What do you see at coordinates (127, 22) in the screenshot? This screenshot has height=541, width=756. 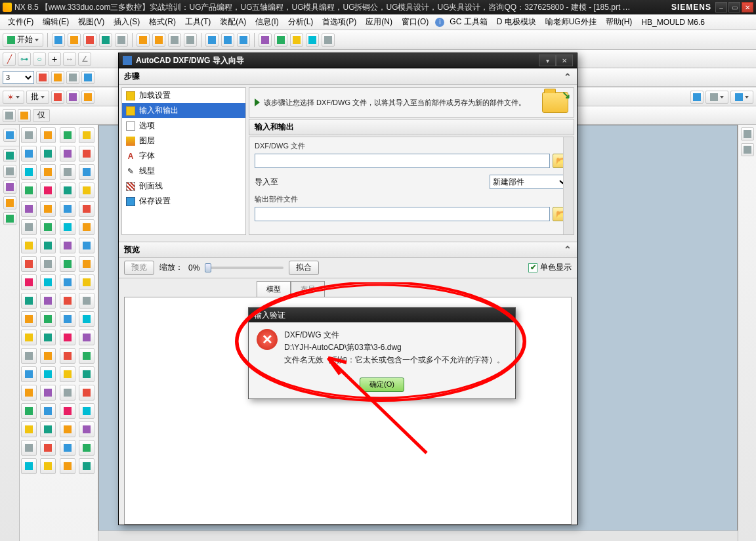 I see `menu-insert: 插入(S)` at bounding box center [127, 22].